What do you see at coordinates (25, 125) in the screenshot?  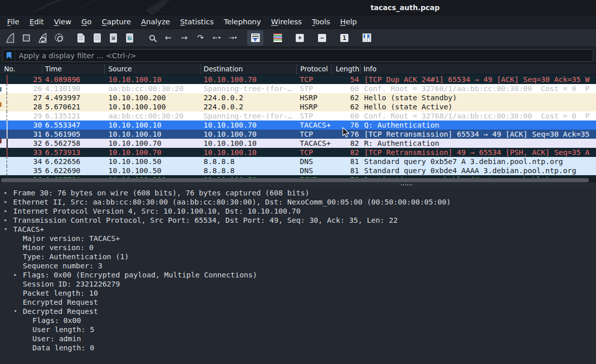 I see `packet-no: 30` at bounding box center [25, 125].